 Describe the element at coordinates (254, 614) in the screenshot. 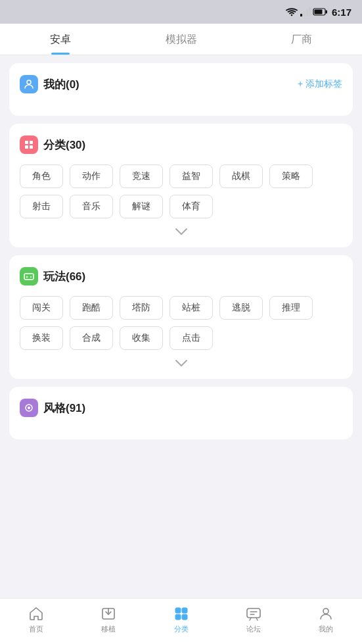

I see `forum-icon` at that location.